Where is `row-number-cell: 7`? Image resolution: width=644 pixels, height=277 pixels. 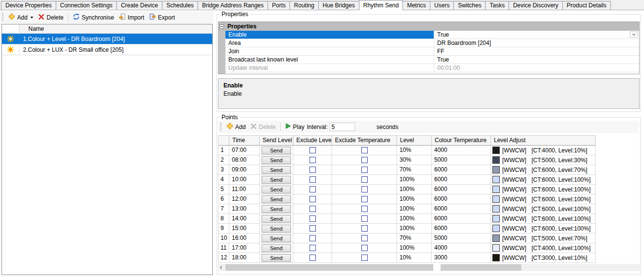 row-number-cell: 7 is located at coordinates (224, 209).